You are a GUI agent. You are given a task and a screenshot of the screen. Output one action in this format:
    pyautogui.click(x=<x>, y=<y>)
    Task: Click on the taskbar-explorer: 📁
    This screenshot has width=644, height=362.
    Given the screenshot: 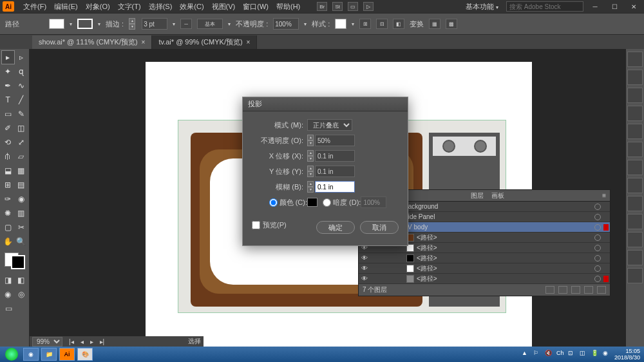 What is the action you would take?
    pyautogui.click(x=49, y=354)
    